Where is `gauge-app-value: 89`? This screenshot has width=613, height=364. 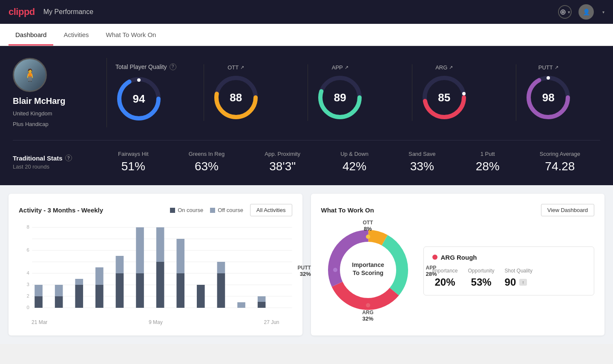 gauge-app-value: 89 is located at coordinates (340, 98).